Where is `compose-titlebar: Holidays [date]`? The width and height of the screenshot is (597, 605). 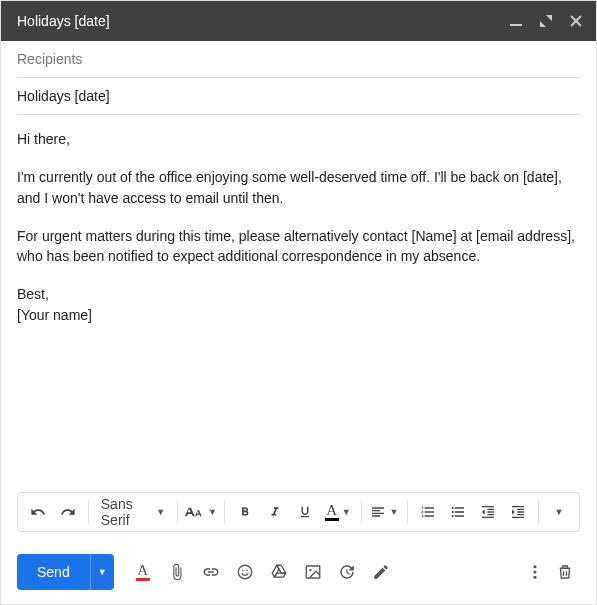
compose-titlebar: Holidays [date] is located at coordinates (298, 21).